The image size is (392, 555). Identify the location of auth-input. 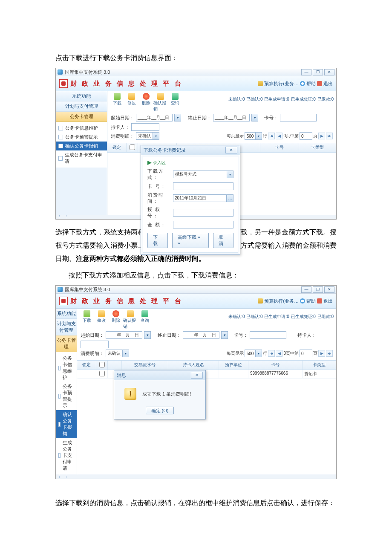
(203, 213).